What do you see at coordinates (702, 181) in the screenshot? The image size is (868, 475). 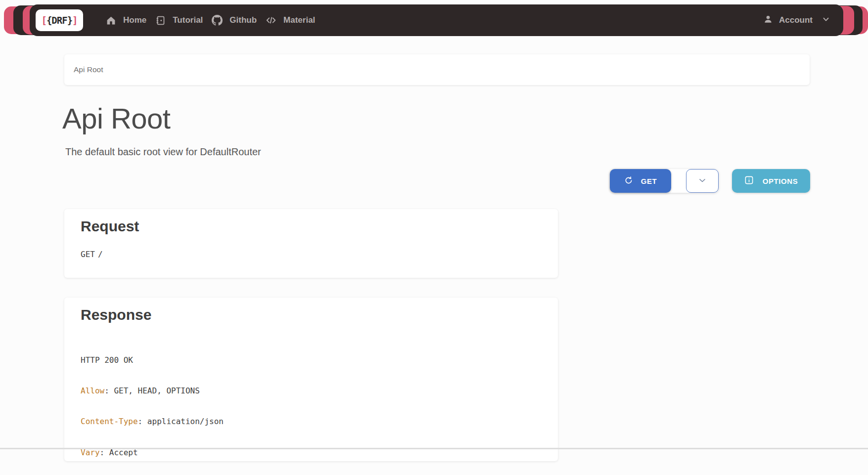 I see `get-dropdown-toggle` at bounding box center [702, 181].